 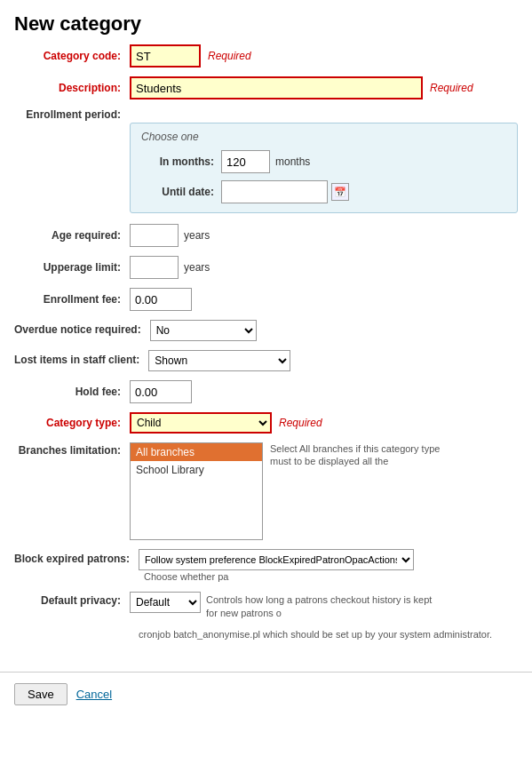 What do you see at coordinates (72, 267) in the screenshot?
I see `upperage-label: Upperage limit:` at bounding box center [72, 267].